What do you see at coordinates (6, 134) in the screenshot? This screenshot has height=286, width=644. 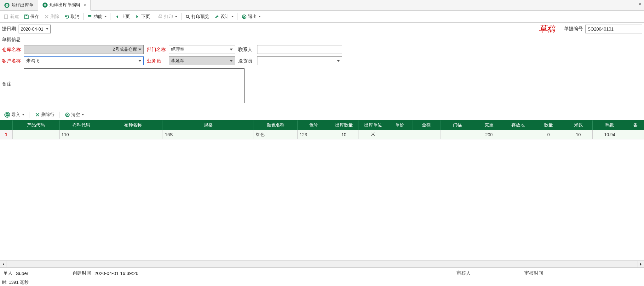 I see `row-number: 1` at bounding box center [6, 134].